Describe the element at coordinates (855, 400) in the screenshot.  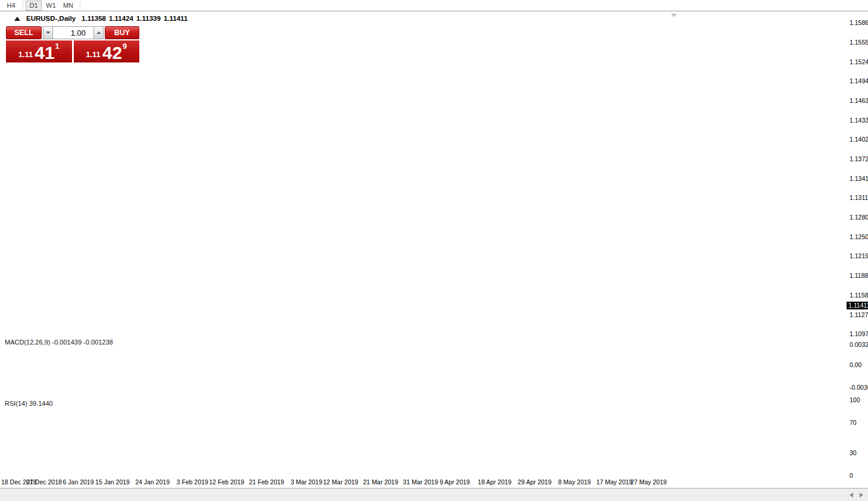
I see `rsi-axis-label: 100` at that location.